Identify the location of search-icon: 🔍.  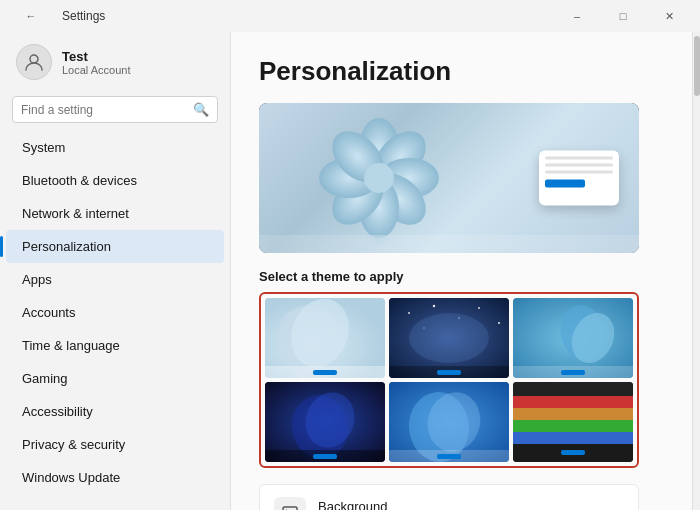
(201, 110).